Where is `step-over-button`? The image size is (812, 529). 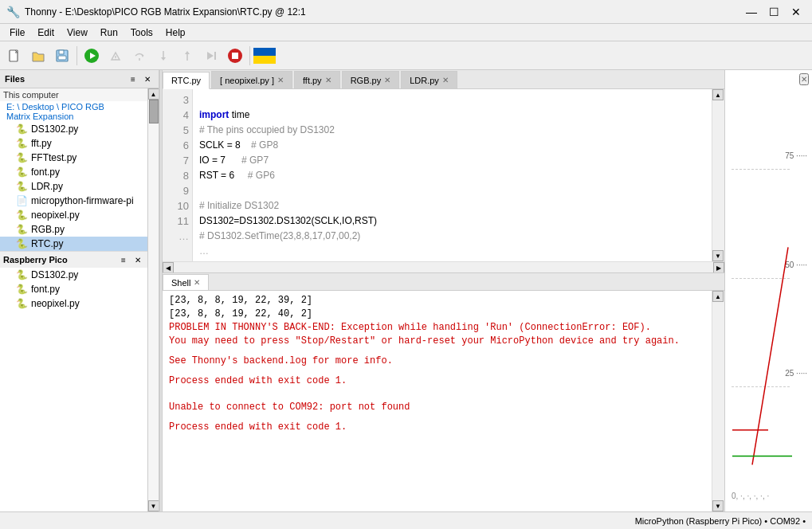
step-over-button is located at coordinates (139, 56).